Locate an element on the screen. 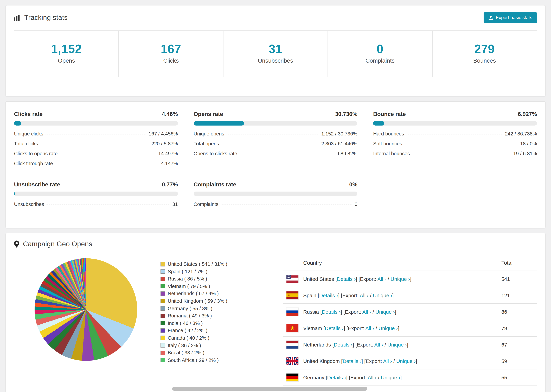 The width and height of the screenshot is (551, 392). stat-value: 167 is located at coordinates (171, 49).